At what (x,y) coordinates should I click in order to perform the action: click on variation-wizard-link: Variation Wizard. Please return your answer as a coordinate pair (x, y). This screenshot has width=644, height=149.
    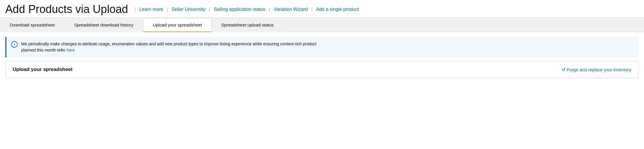
    Looking at the image, I should click on (291, 9).